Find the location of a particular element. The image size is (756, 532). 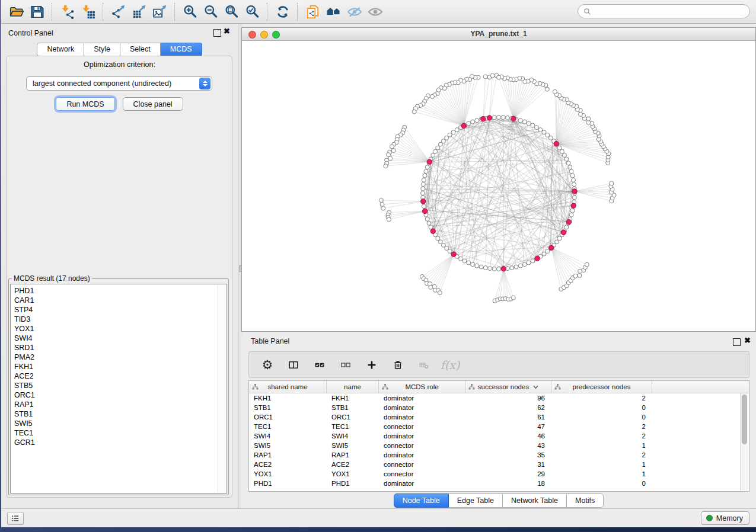

table-row: FKH1FKH1dominator962 is located at coordinates (499, 398).